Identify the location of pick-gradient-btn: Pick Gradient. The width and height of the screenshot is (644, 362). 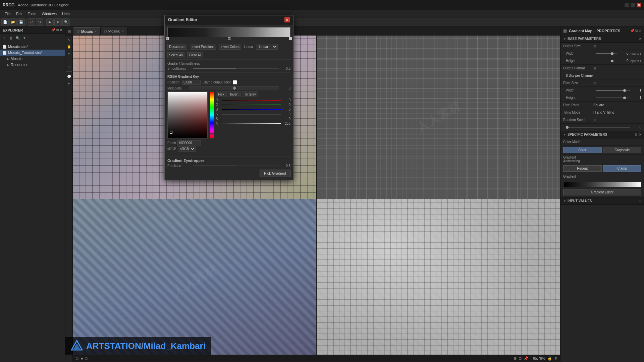
(275, 173).